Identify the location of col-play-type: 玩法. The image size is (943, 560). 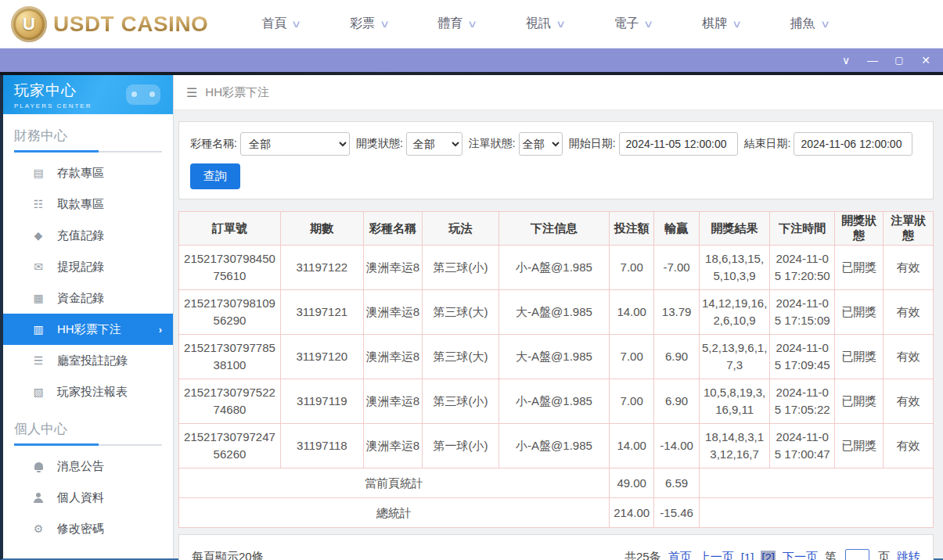
(461, 228).